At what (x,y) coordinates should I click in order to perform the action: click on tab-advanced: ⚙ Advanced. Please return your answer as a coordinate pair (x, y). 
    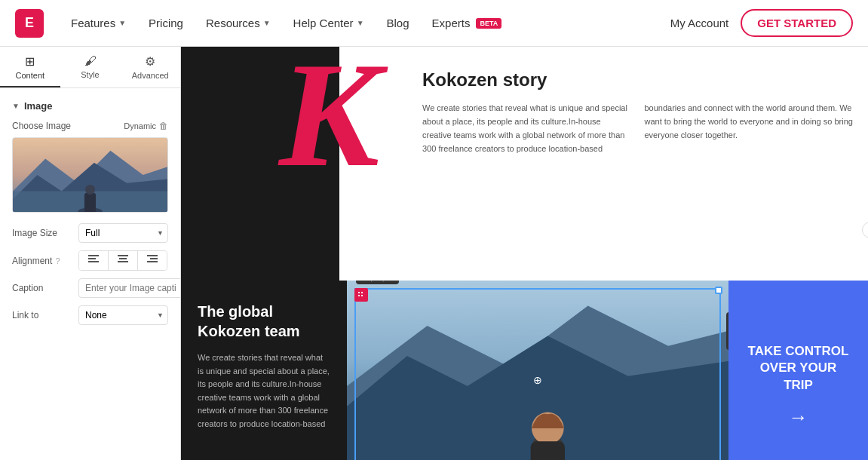
    Looking at the image, I should click on (150, 67).